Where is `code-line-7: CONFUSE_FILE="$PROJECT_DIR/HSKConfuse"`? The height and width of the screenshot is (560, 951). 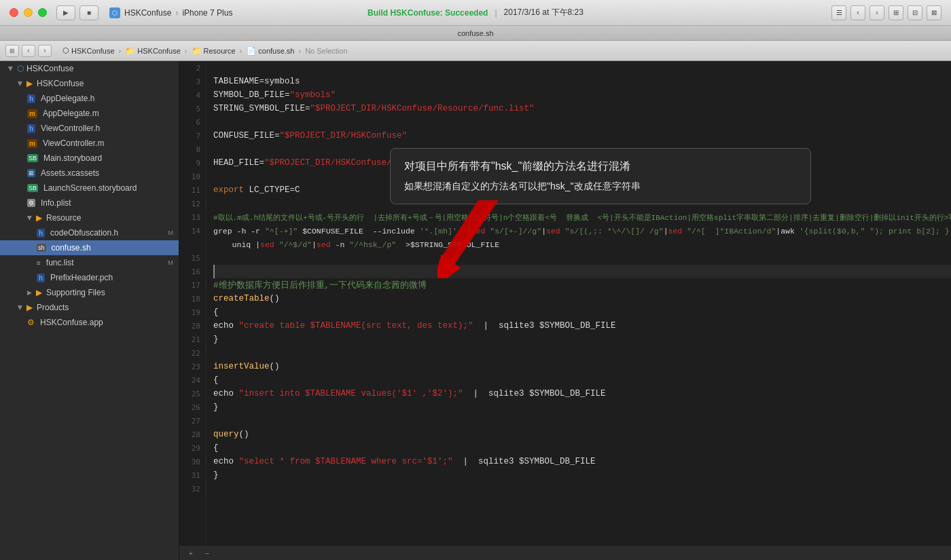 code-line-7: CONFUSE_FILE="$PROJECT_DIR/HSKConfuse" is located at coordinates (582, 136).